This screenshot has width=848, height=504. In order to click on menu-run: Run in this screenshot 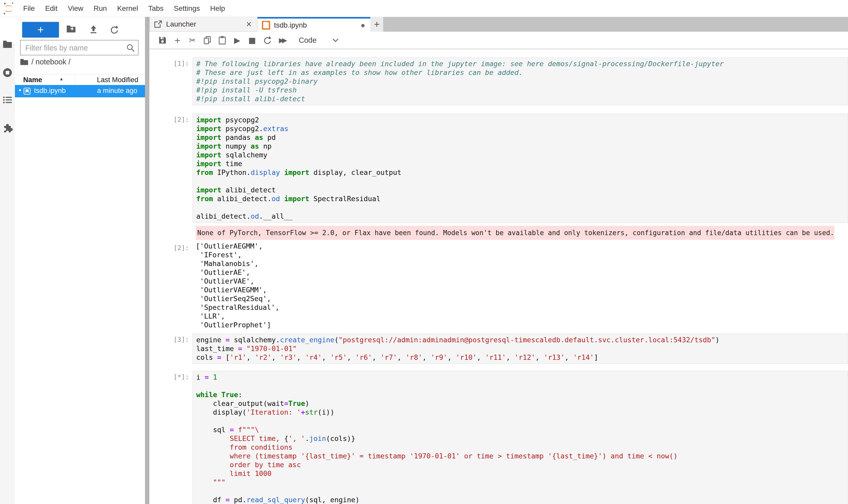, I will do `click(101, 8)`.